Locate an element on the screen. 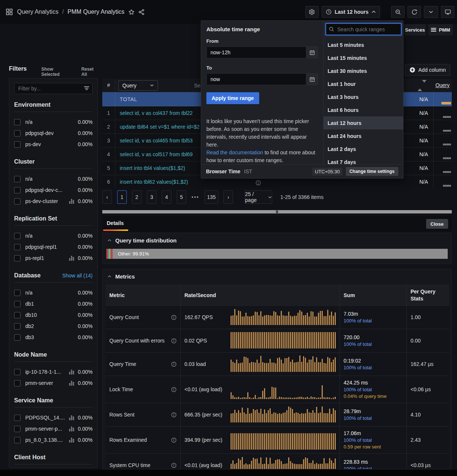  search-quick-ranges-input is located at coordinates (364, 29).